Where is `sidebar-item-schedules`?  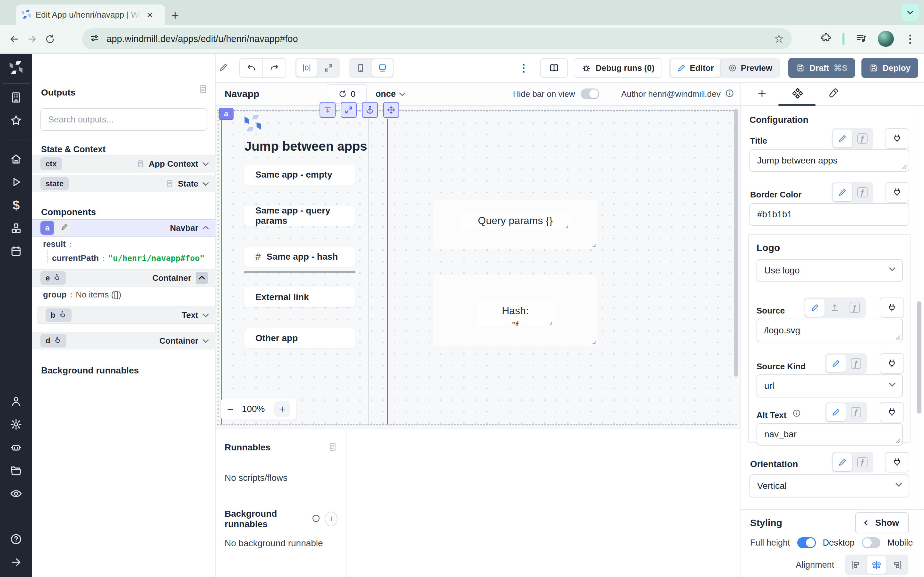
sidebar-item-schedules is located at coordinates (16, 251).